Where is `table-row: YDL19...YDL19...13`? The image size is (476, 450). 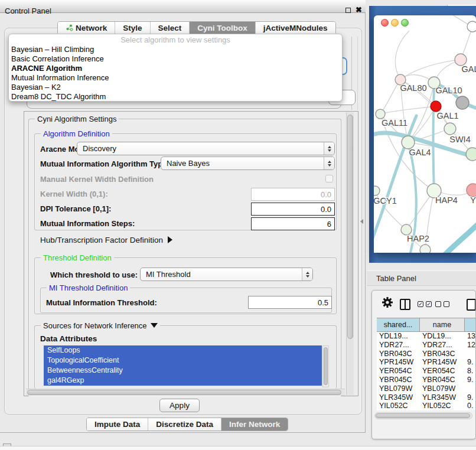 table-row: YDL19...YDL19...13 is located at coordinates (426, 337).